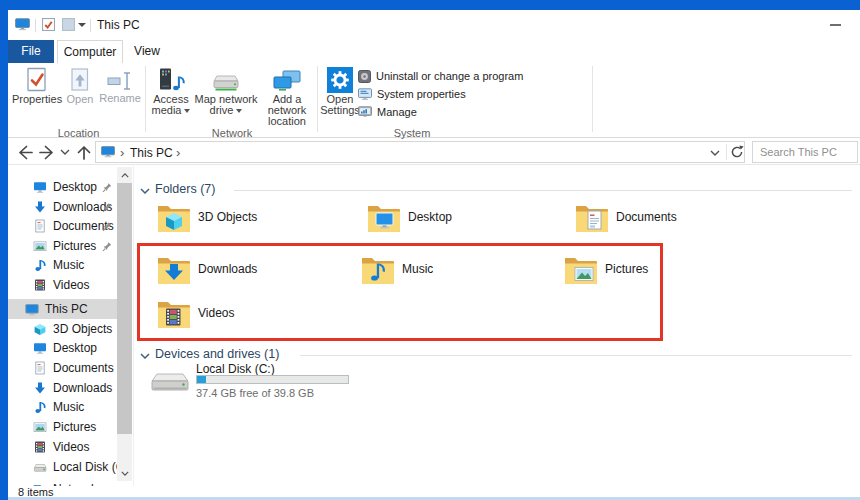 The height and width of the screenshot is (500, 860). Describe the element at coordinates (65, 152) in the screenshot. I see `recent-locations-chevron-icon` at that location.